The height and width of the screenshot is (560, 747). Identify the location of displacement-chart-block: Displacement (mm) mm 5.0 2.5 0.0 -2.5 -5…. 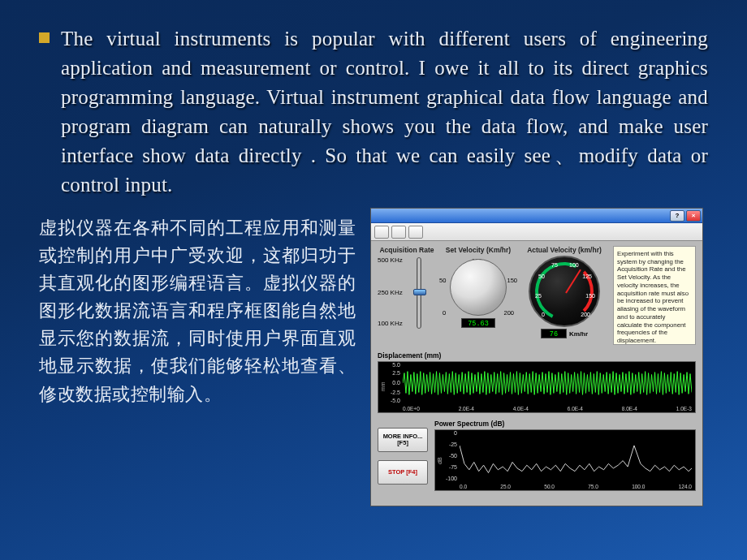
(537, 382).